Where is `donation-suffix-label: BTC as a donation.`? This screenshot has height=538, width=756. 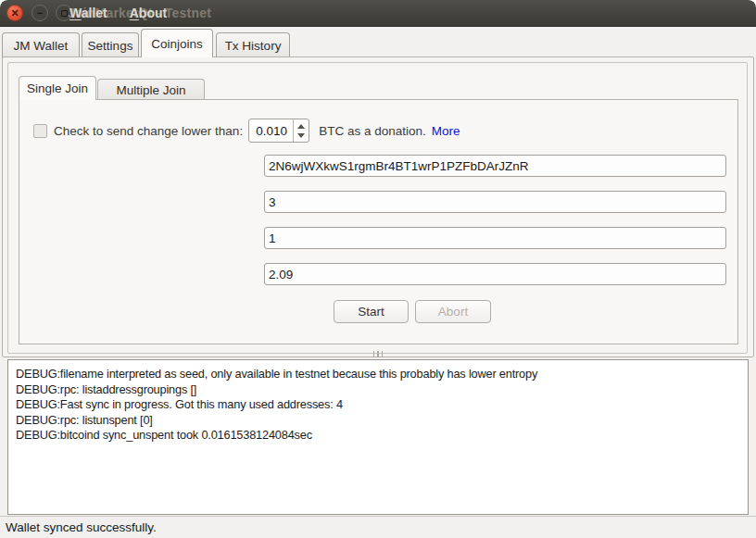
donation-suffix-label: BTC as a donation. is located at coordinates (372, 131).